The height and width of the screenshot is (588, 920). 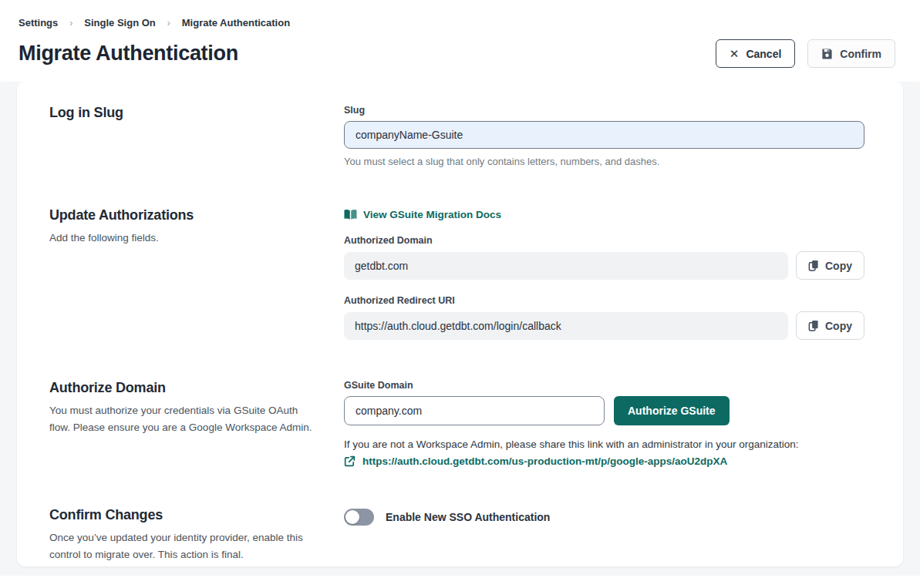 What do you see at coordinates (182, 238) in the screenshot?
I see `section-desc-update-authorizations: Add the following fields.` at bounding box center [182, 238].